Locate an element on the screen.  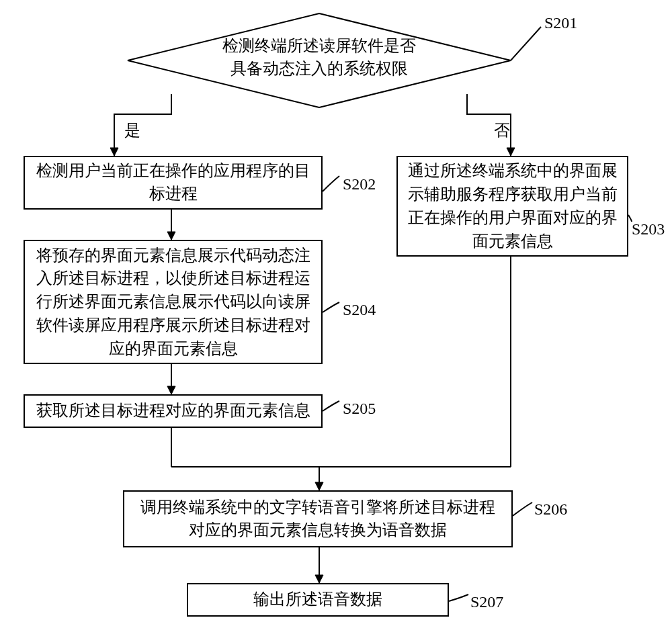
branch-no: 否 is located at coordinates (502, 131).